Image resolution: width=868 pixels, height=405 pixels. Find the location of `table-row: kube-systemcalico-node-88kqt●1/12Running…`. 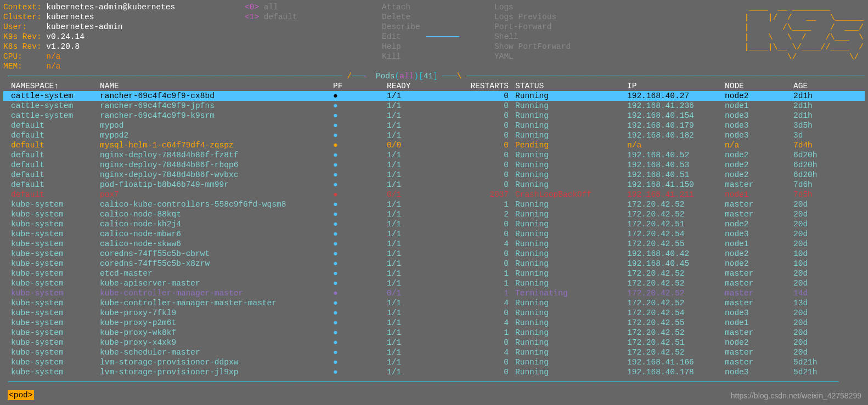

table-row: kube-systemcalico-node-88kqt●1/12Running… is located at coordinates (434, 214).